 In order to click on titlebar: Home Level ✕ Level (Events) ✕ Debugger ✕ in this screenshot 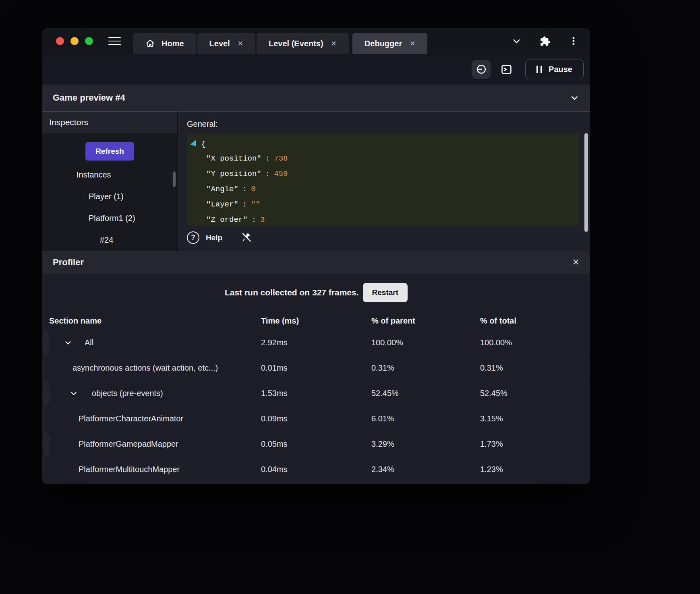, I will do `click(316, 41)`.